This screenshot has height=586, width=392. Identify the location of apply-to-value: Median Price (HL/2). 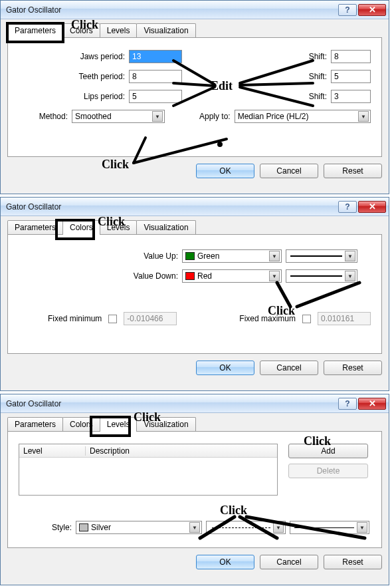
(298, 116).